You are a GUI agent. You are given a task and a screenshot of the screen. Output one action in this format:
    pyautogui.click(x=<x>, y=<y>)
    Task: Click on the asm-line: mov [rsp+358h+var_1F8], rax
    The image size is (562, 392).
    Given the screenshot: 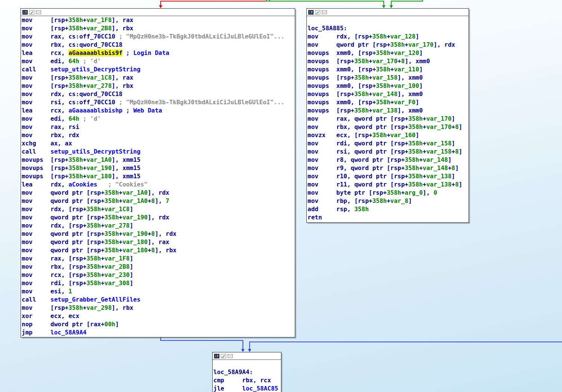 What is the action you would take?
    pyautogui.click(x=158, y=20)
    